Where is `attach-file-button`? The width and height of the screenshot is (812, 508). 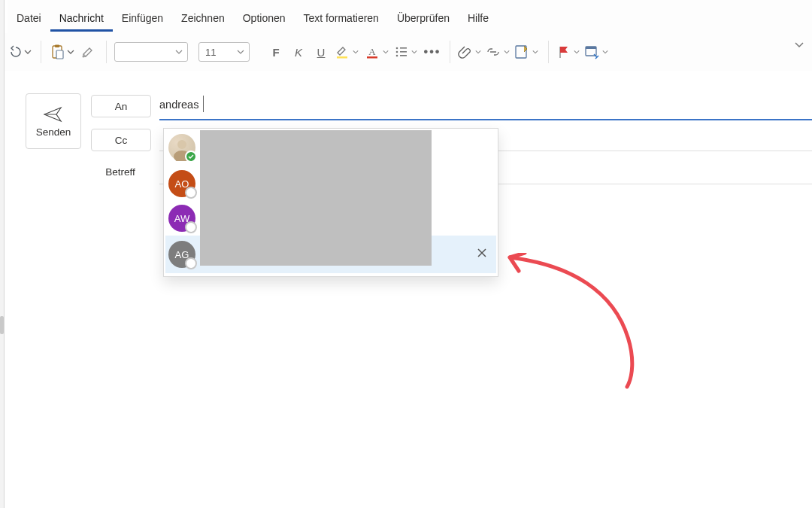
attach-file-button is located at coordinates (471, 52).